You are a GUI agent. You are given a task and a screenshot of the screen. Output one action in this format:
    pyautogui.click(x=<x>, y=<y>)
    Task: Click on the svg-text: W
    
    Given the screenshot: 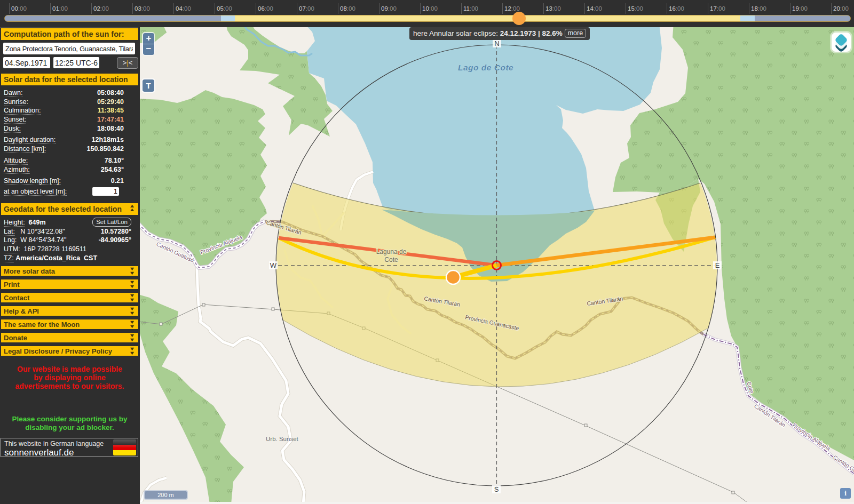 What is the action you would take?
    pyautogui.click(x=273, y=266)
    